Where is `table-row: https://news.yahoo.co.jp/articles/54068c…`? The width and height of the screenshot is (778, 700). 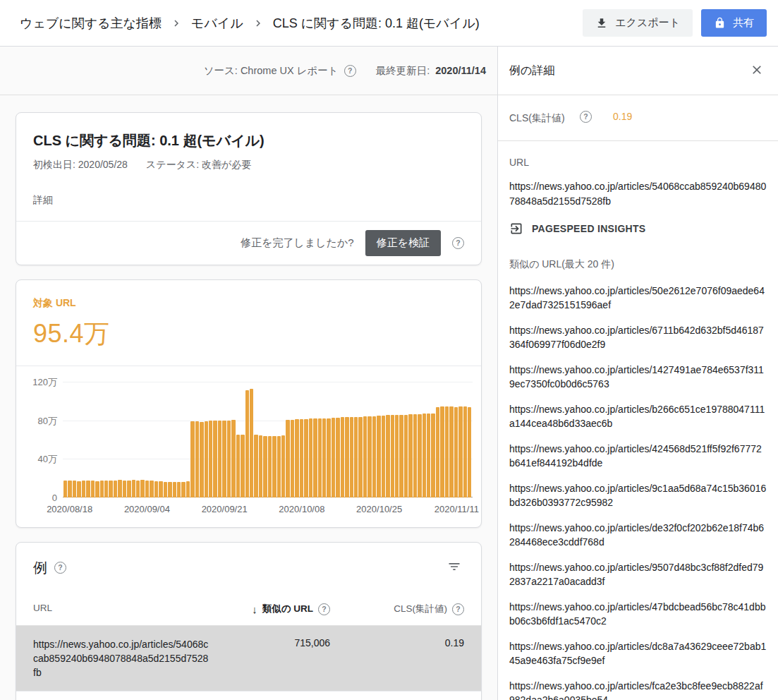
table-row: https://news.yahoo.co.jp/articles/54068c… is located at coordinates (248, 659).